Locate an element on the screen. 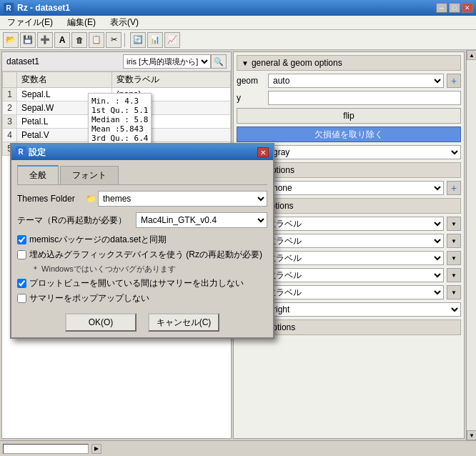  cancel-button: キャンセル(C) is located at coordinates (184, 322).